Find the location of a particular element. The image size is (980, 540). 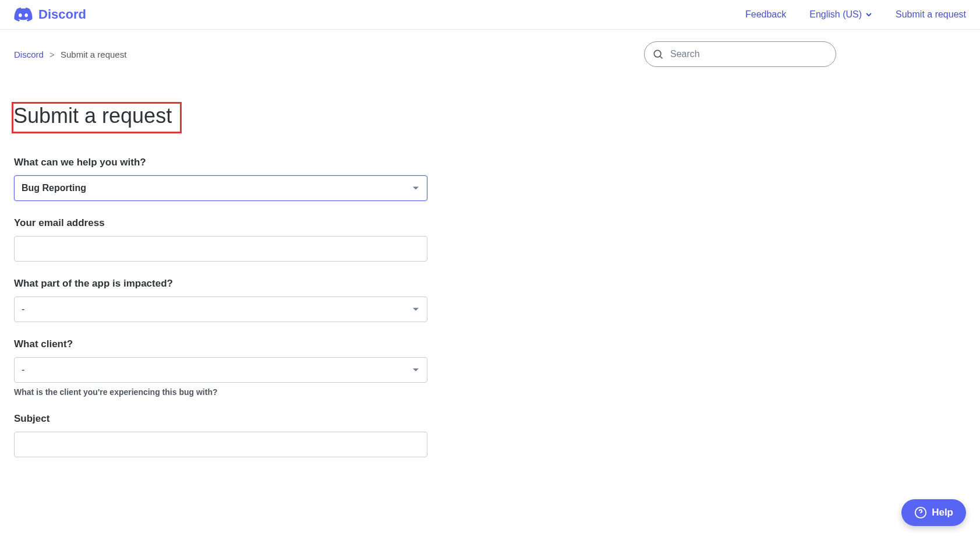

field-subject: Subject is located at coordinates (227, 435).